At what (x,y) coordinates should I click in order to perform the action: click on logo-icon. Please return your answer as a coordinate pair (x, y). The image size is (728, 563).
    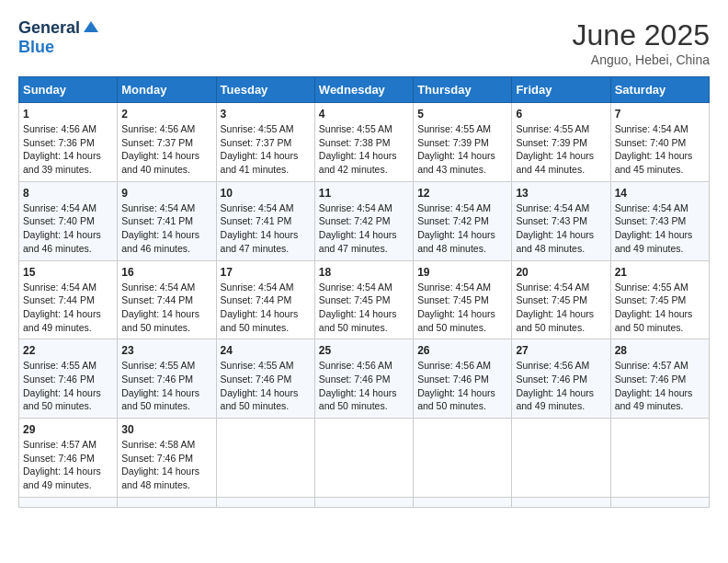
    Looking at the image, I should click on (91, 29).